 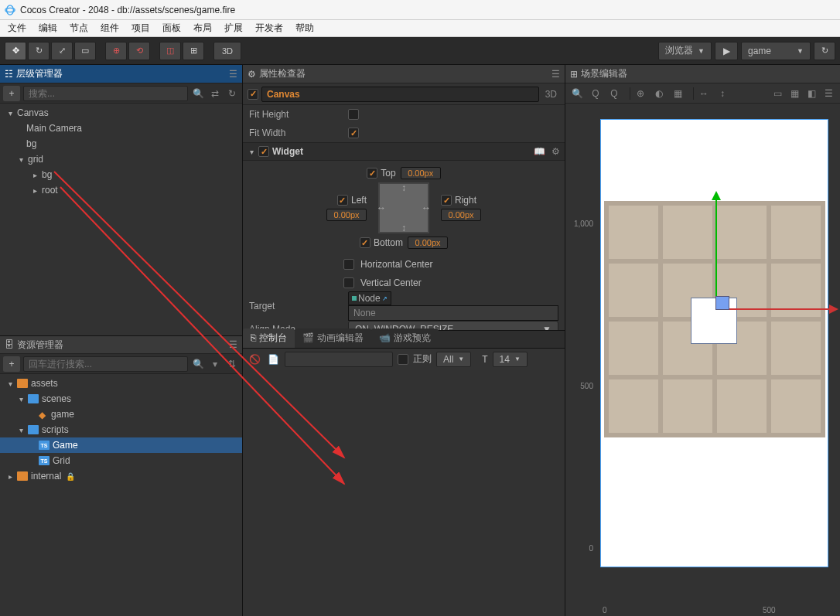 What do you see at coordinates (659, 94) in the screenshot?
I see `scene-btn-2: ◐` at bounding box center [659, 94].